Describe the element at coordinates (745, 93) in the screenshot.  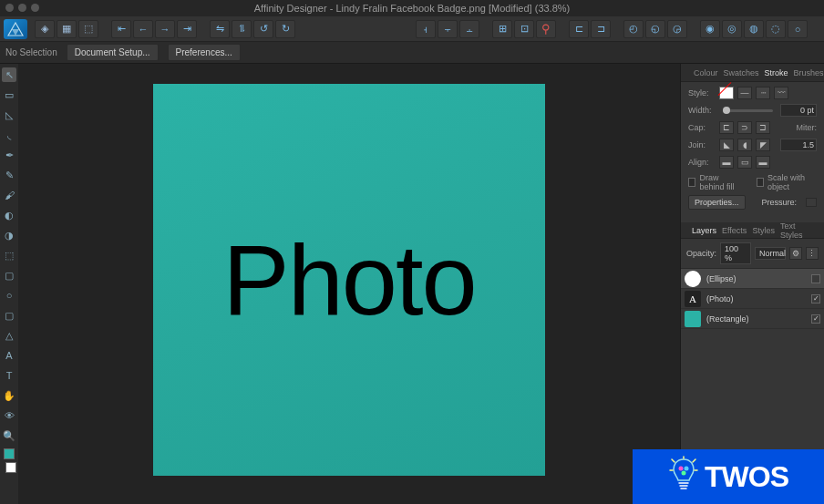
I see `stroke-style-solid: —` at that location.